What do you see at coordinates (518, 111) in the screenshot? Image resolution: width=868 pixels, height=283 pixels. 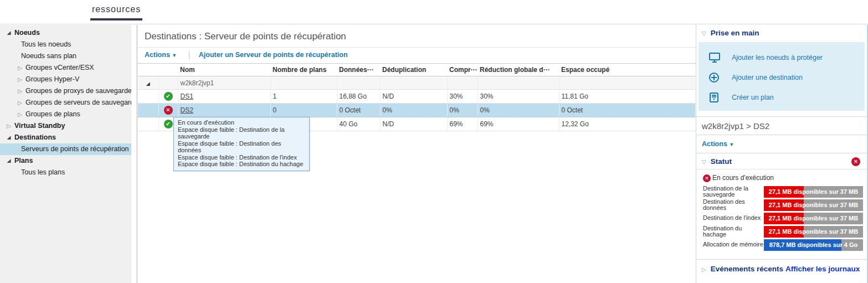 I see `cell-reduction: 0%` at bounding box center [518, 111].